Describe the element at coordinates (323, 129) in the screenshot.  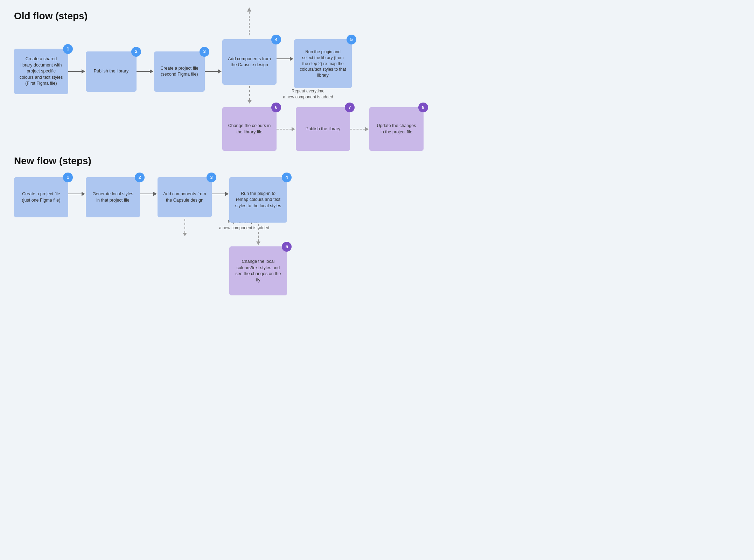
I see `old-step-7: Publish the library 7` at that location.